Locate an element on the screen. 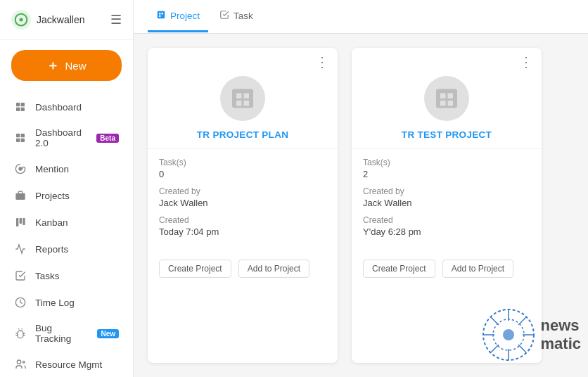 This screenshot has width=588, height=377. sidebar-item-resource: Resource Mgmt is located at coordinates (66, 364).